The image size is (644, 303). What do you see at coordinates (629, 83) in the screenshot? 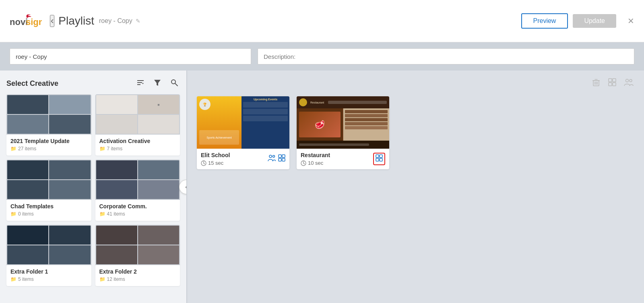
I see `users-view-button` at bounding box center [629, 83].